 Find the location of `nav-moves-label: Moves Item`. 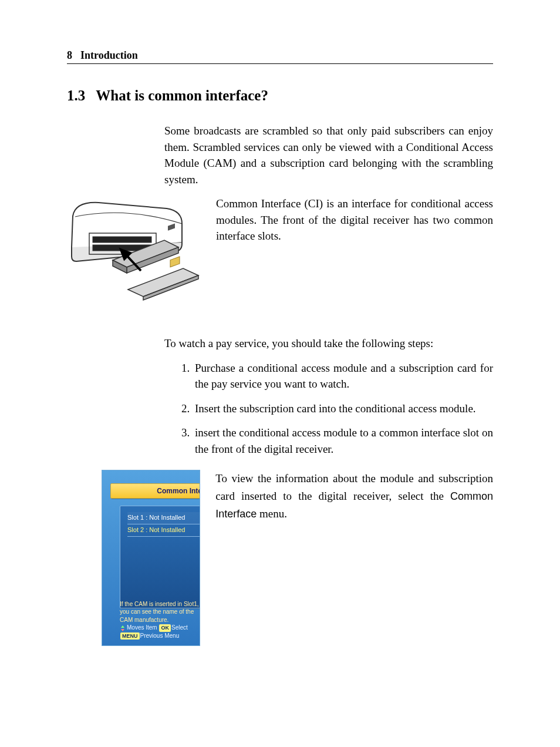

nav-moves-label: Moves Item is located at coordinates (142, 627).